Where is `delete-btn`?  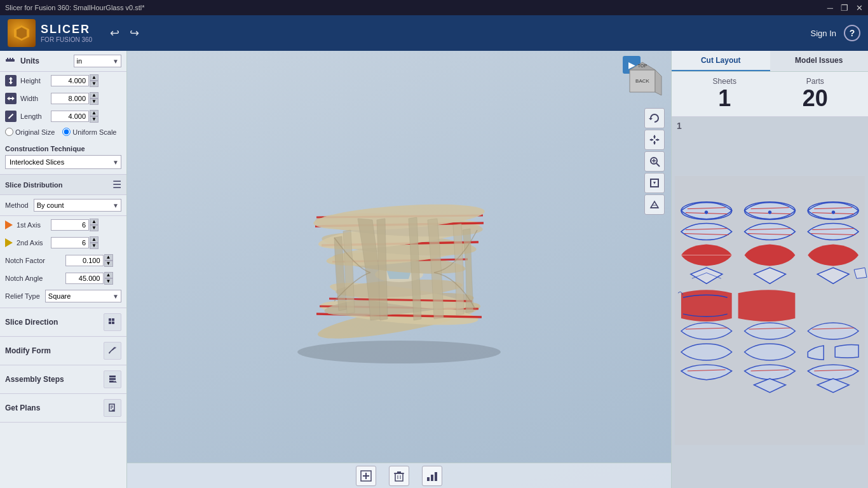
delete-btn is located at coordinates (399, 476).